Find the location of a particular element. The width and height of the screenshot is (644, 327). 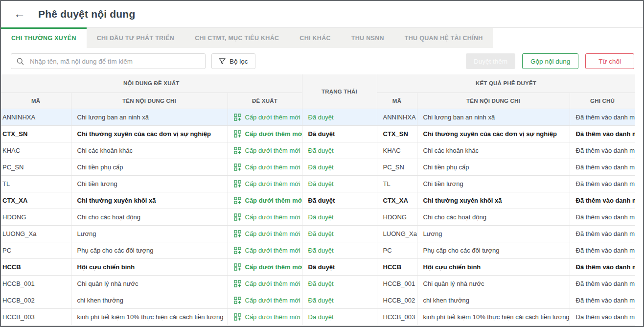

cell-ten-result: Chi thường xuyên khối xã is located at coordinates (493, 200).